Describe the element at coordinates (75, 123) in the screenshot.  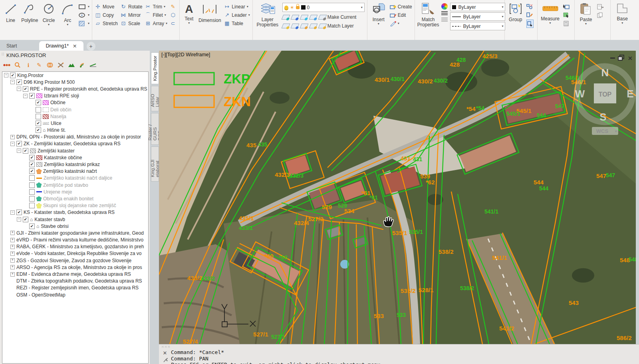
I see `tree-row: ✔CESTUlice` at that location.